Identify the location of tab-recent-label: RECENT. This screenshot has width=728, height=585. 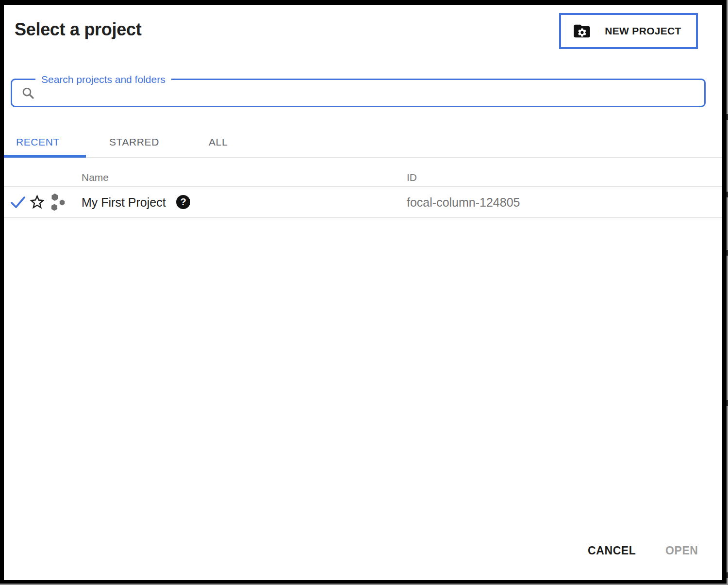
(38, 142).